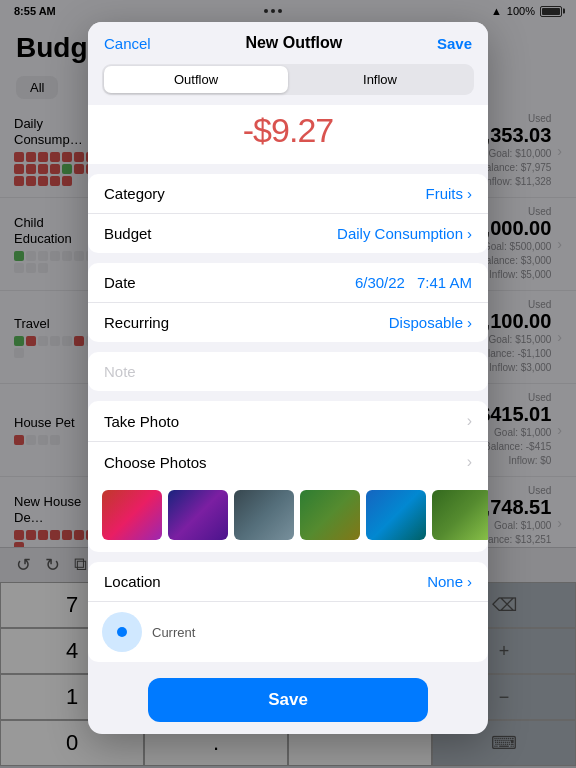  Describe the element at coordinates (445, 582) in the screenshot. I see `location-value-text: None` at that location.